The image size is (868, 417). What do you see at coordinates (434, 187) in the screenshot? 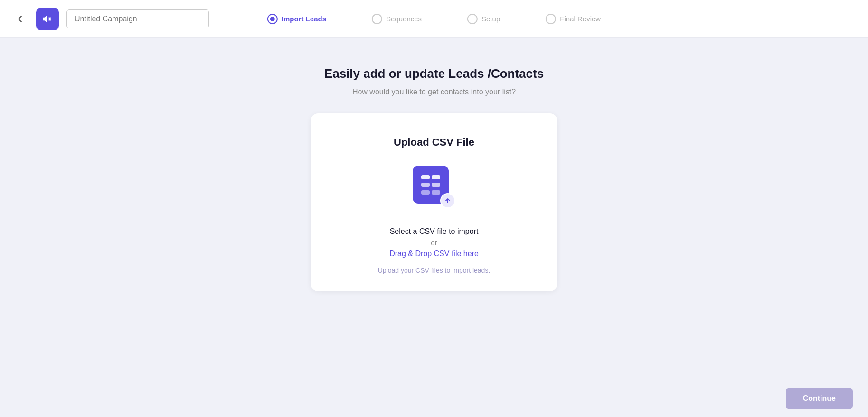
I see `upload-icon-area` at bounding box center [434, 187].